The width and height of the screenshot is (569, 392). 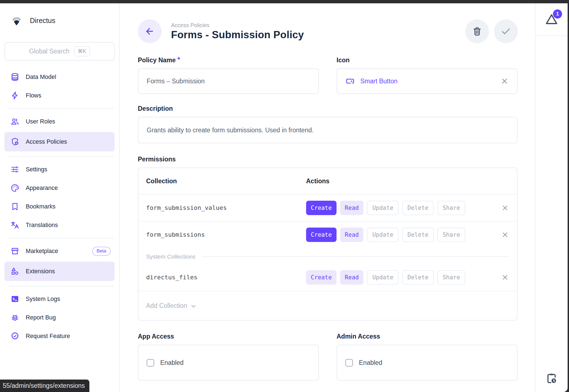 What do you see at coordinates (379, 81) in the screenshot?
I see `icon-value: Smart Button` at bounding box center [379, 81].